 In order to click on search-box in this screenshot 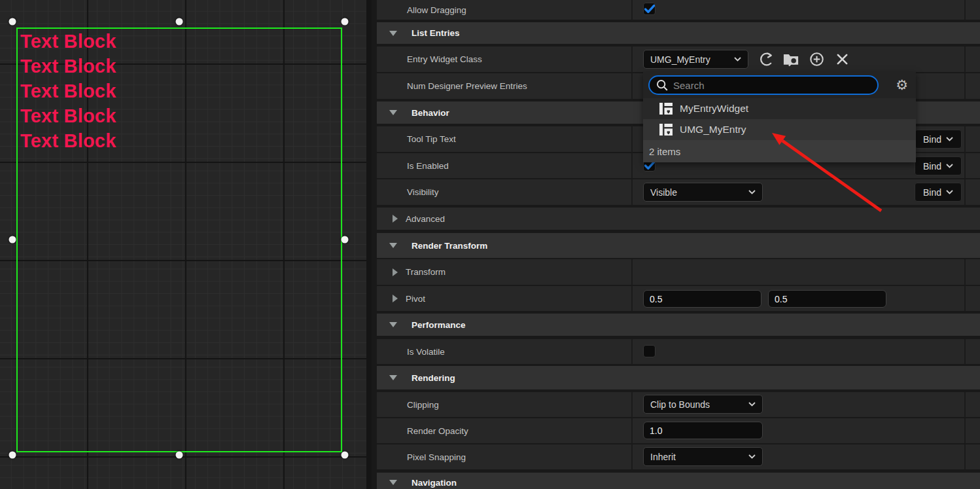, I will do `click(763, 85)`.